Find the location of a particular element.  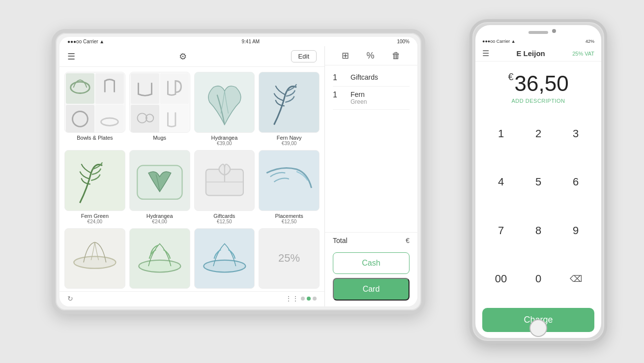

phone-numpad: 1 2 3 4 5 6 7 8 9 00 0 ⌫ is located at coordinates (538, 207).